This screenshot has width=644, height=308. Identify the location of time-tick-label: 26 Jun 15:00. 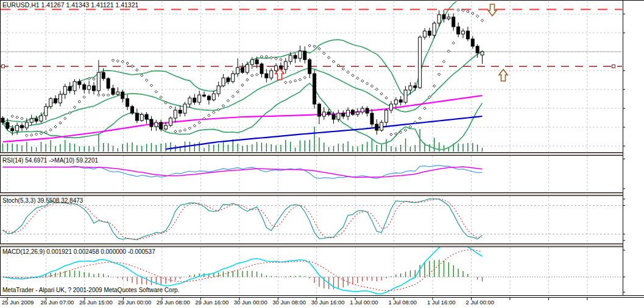
(96, 302).